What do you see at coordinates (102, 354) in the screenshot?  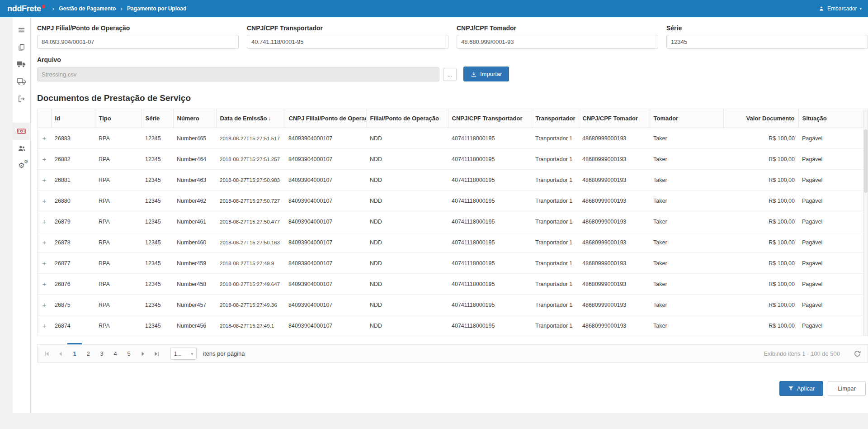 I see `pager-page-3: 3` at bounding box center [102, 354].